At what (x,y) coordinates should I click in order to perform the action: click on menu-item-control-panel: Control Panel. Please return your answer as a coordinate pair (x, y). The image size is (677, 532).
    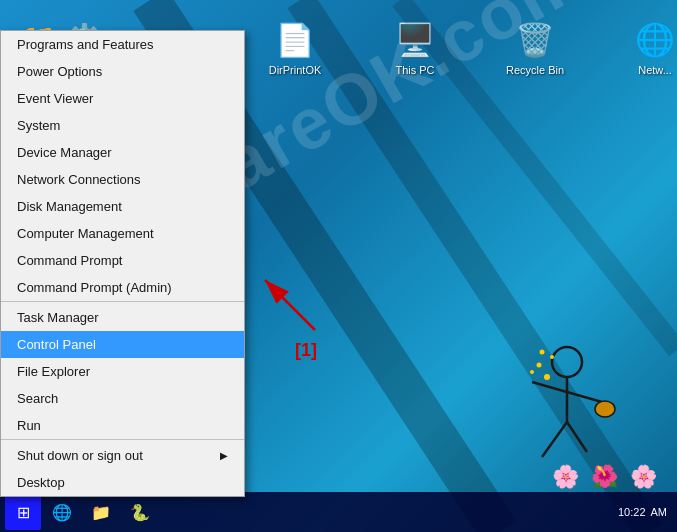
    Looking at the image, I should click on (122, 344).